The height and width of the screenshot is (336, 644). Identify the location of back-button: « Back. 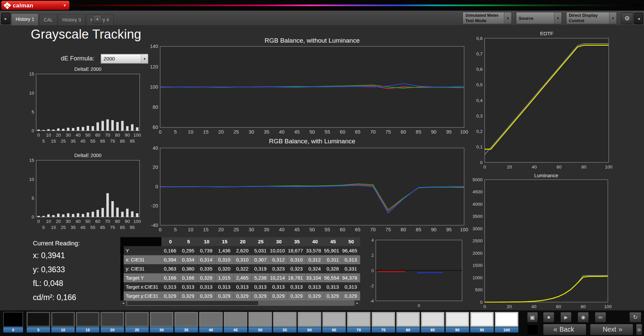
(565, 330).